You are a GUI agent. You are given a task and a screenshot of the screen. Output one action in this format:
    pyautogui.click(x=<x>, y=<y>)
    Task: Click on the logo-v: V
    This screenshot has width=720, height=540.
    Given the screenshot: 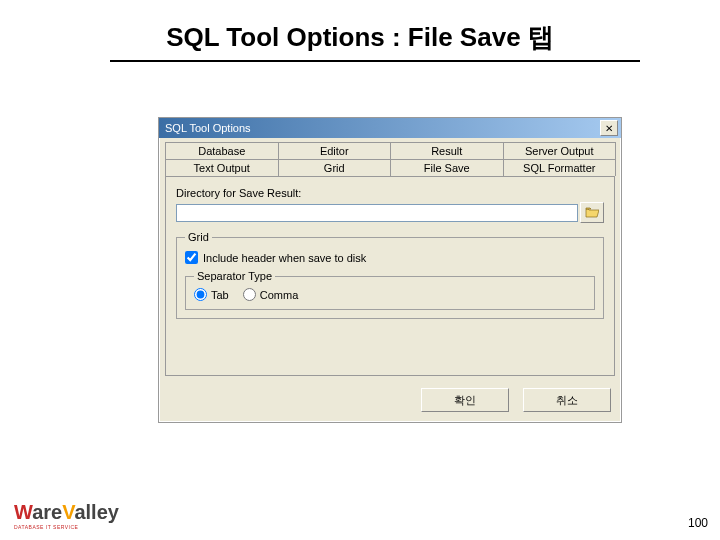 What is the action you would take?
    pyautogui.click(x=68, y=512)
    